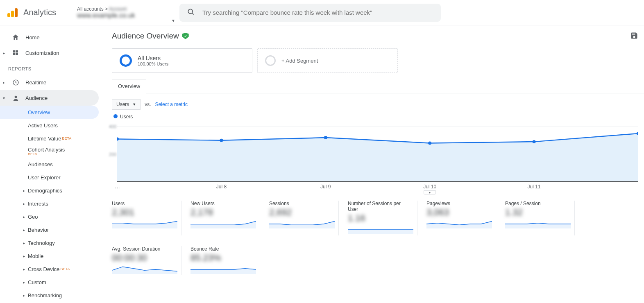 Image resolution: width=644 pixels, height=303 pixels. What do you see at coordinates (310, 13) in the screenshot?
I see `search-bar` at bounding box center [310, 13].